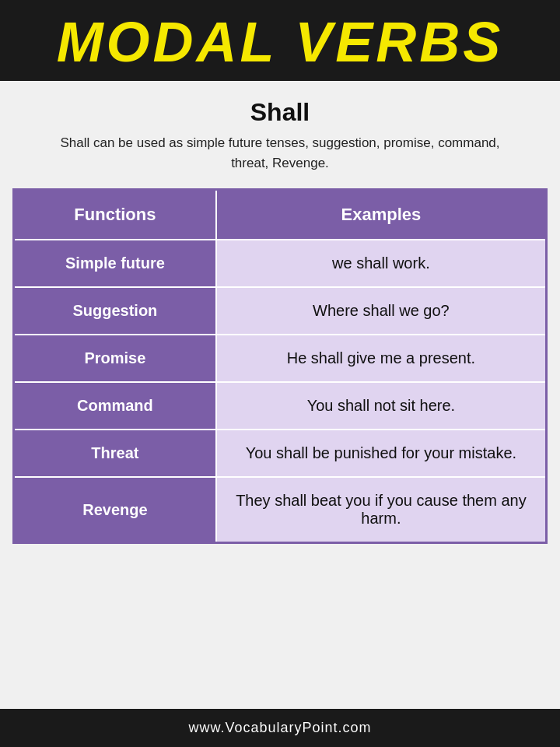  I want to click on modal-verb-name: Shall, so click(280, 112).